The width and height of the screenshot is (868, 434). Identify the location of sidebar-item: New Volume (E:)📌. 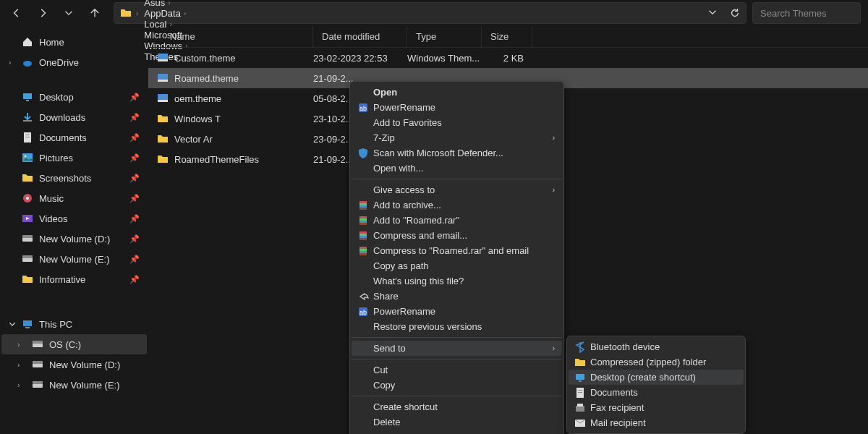
(74, 259).